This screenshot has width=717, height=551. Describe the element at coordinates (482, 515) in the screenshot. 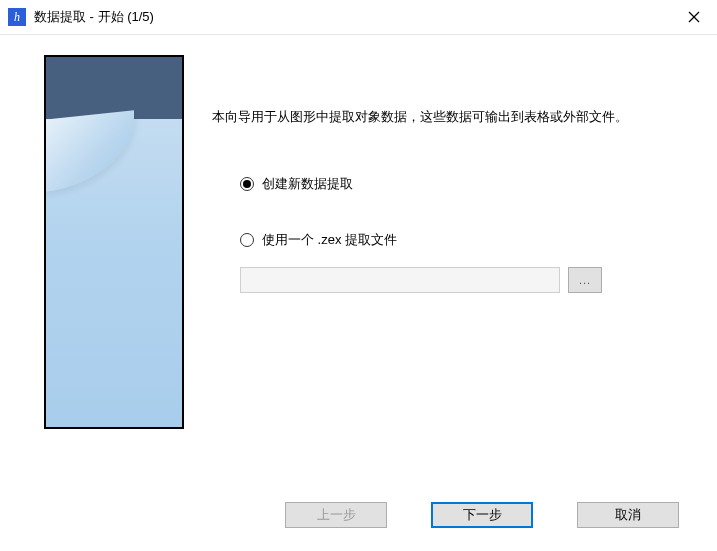

I see `next-button: 下一步` at that location.